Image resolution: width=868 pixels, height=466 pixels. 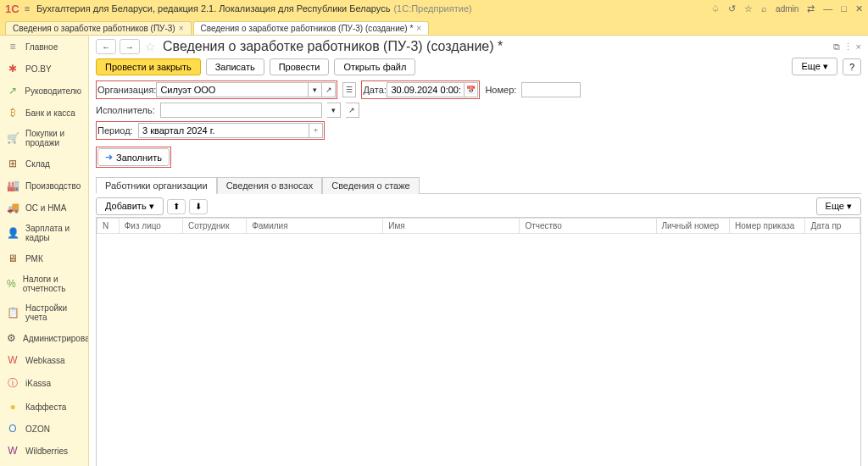 I want to click on executor-field, so click(x=241, y=110).